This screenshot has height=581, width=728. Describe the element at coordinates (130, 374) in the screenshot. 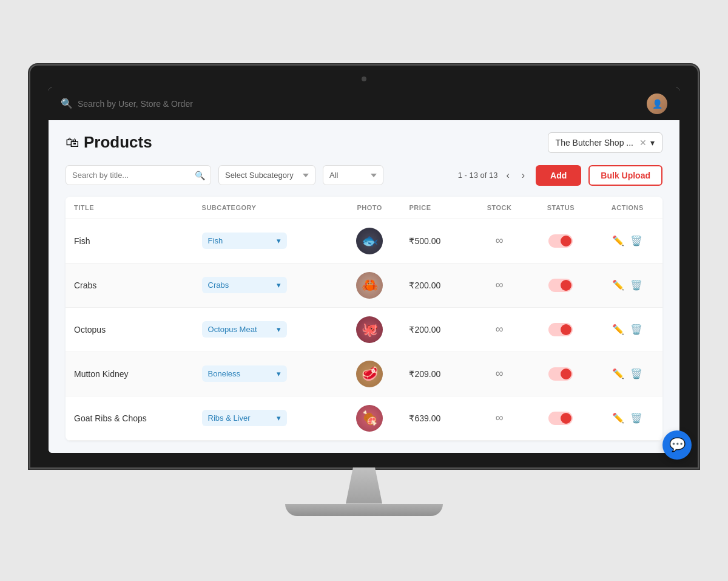

I see `row-title: Mutton Kidney` at that location.